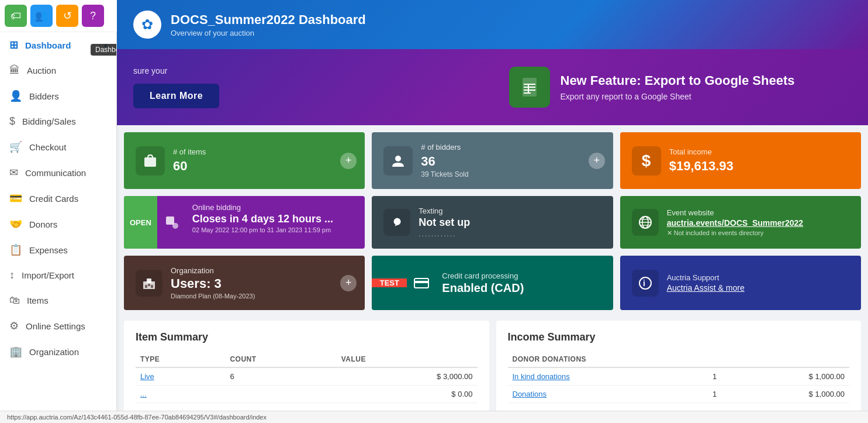  I want to click on org-plus-button: +, so click(348, 283).